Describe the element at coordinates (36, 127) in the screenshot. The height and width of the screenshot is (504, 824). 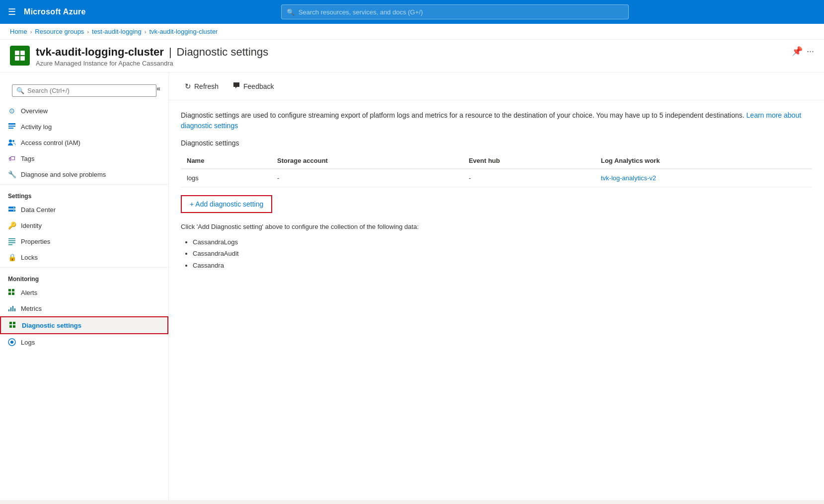
I see `sidebar-label-activity-log: Activity log` at that location.